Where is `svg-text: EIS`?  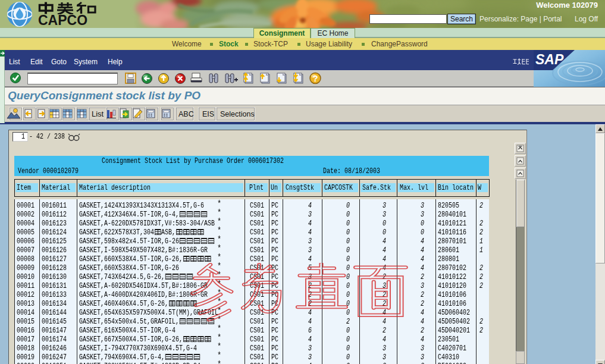
svg-text: EIS is located at coordinates (208, 114).